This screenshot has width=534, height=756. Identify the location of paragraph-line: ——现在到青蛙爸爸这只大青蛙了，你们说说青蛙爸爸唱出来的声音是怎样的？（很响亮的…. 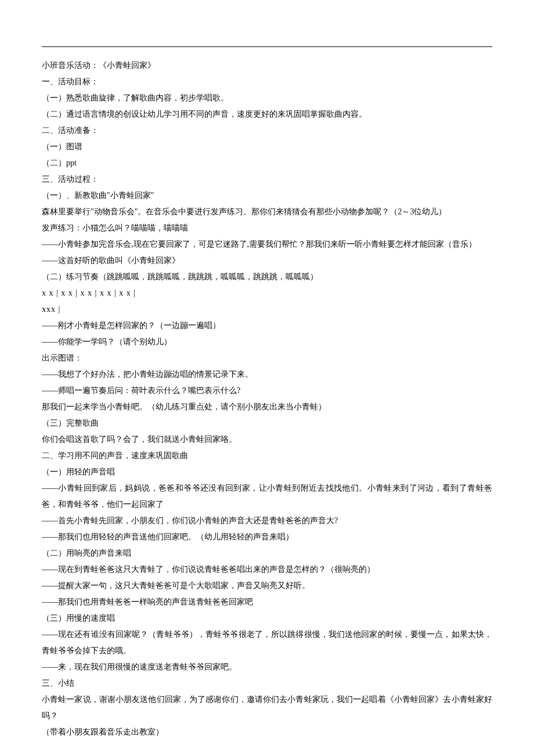
(267, 570).